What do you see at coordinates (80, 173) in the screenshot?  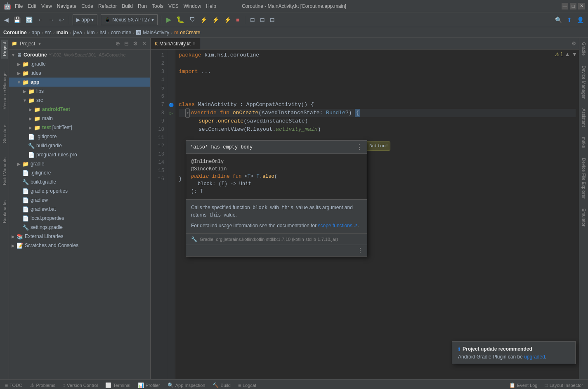 I see `tree-item-gitignore-root: ▶ 📄 .gitignore` at bounding box center [80, 173].